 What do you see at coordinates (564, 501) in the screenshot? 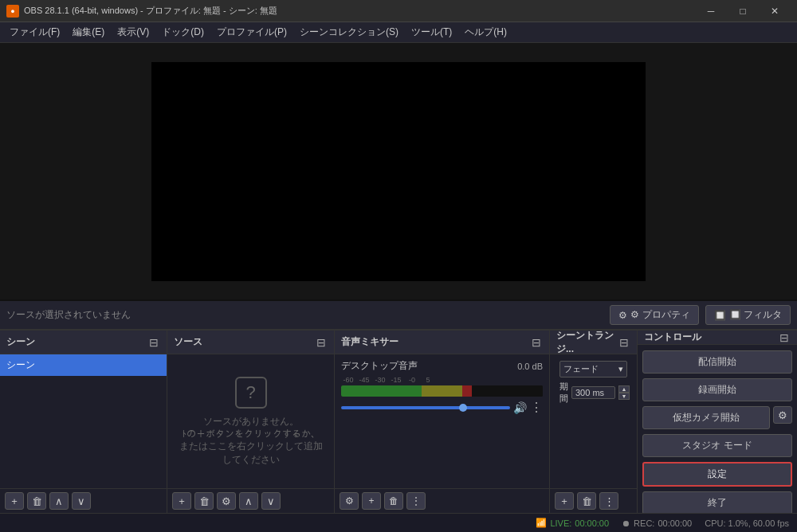
I see `transition-add-button: +` at bounding box center [564, 501].